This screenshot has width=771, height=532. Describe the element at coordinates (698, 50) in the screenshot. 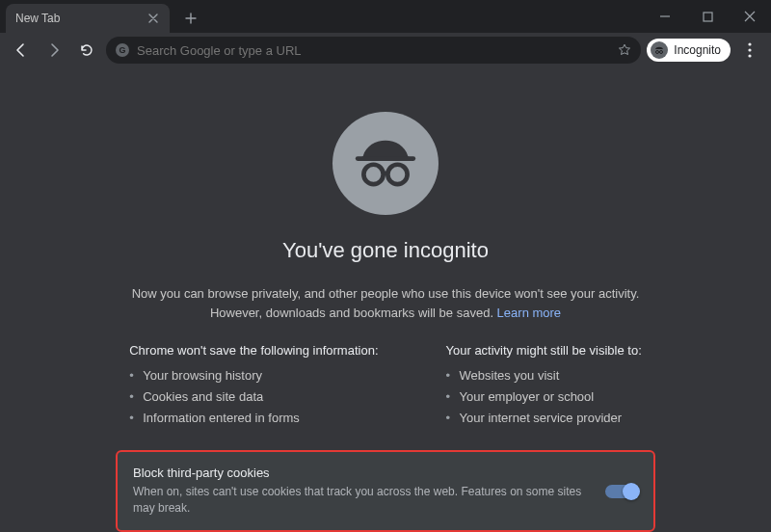

I see `incognito-badge-label: Incognito` at that location.